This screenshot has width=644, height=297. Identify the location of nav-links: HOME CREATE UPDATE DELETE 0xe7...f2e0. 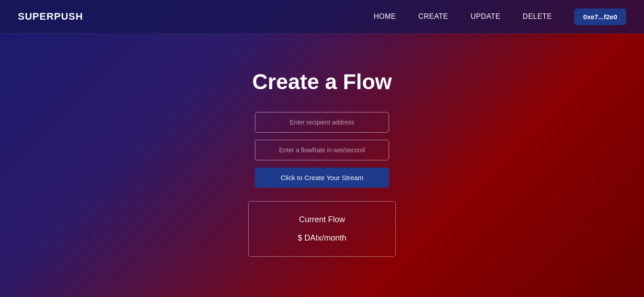
(500, 17).